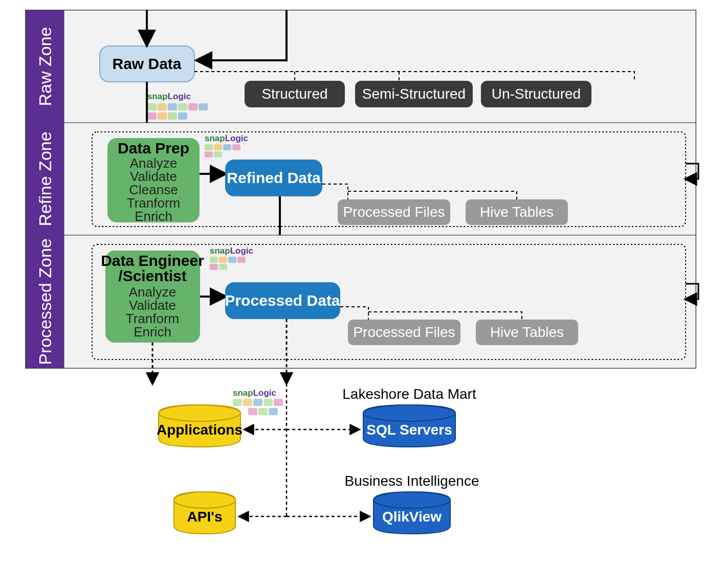 The image size is (726, 588). I want to click on sql-servers-label: SQL Servers, so click(409, 429).